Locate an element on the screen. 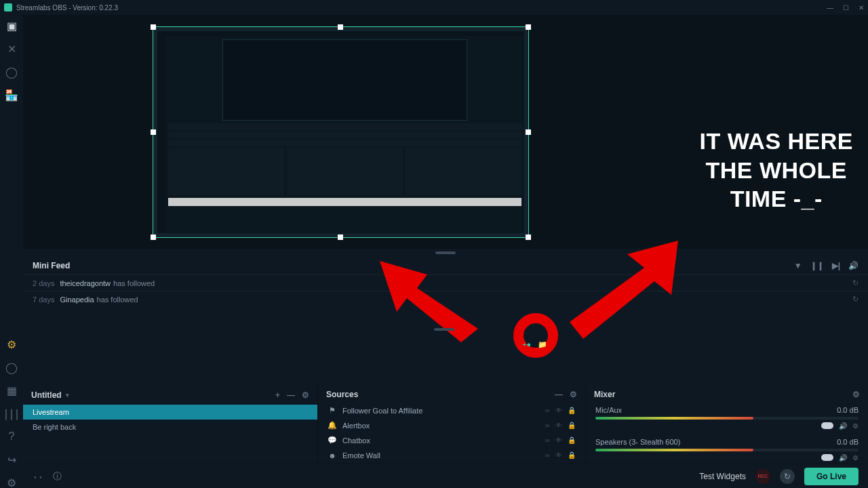  scene-settings-icon: ⚙ is located at coordinates (305, 395).